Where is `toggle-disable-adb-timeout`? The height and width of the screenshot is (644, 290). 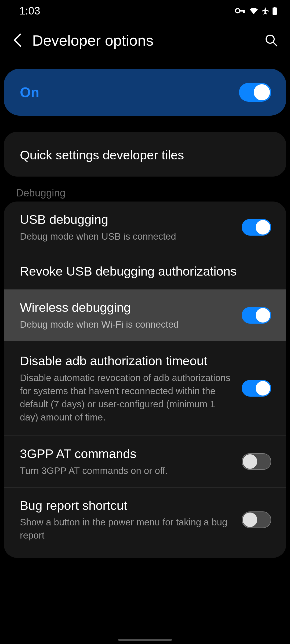
toggle-disable-adb-timeout is located at coordinates (256, 388).